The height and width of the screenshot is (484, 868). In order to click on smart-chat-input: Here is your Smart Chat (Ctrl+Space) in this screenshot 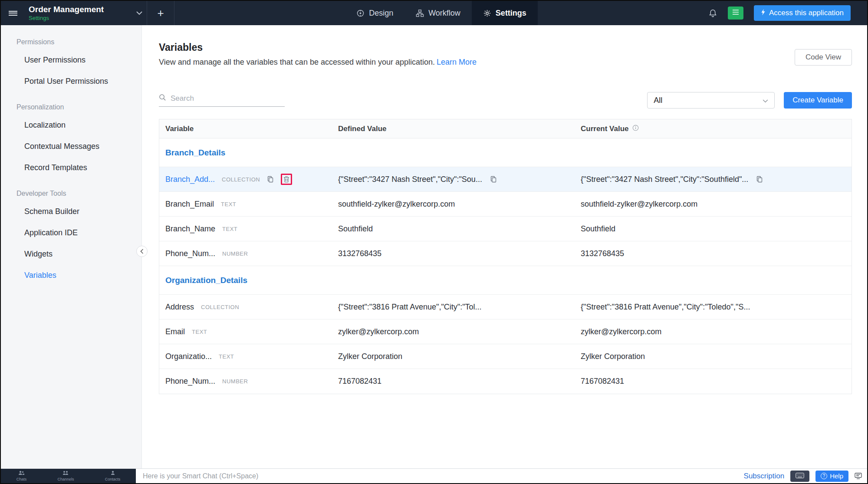, I will do `click(444, 476)`.